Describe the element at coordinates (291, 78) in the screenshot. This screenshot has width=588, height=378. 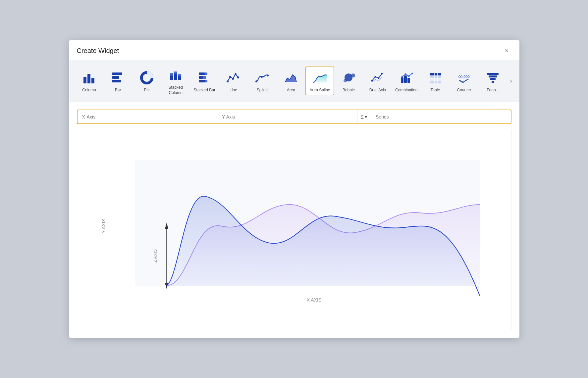
I see `area-icon` at that location.